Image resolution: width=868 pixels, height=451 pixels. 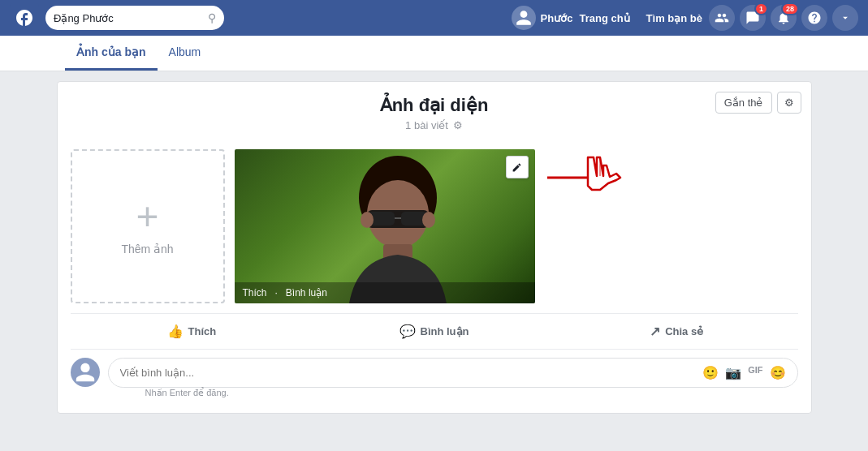 I want to click on messages-badge: 28, so click(x=790, y=9).